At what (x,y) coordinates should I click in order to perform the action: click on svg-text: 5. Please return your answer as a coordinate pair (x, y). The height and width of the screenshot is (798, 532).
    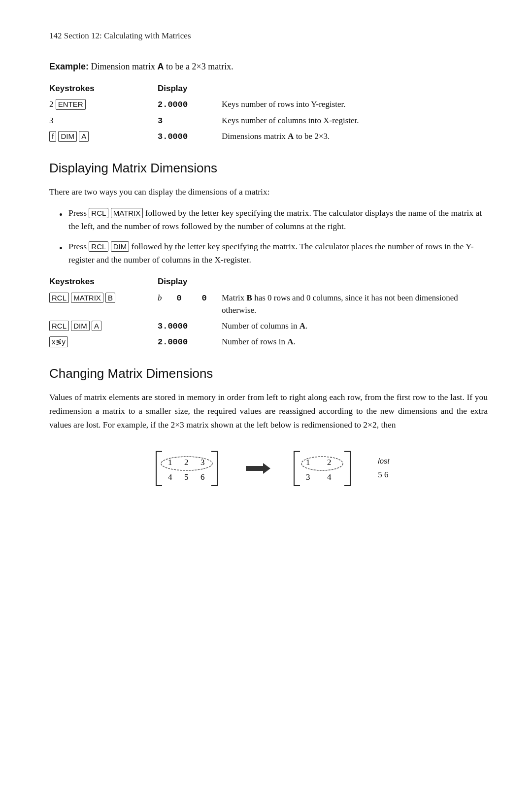
    Looking at the image, I should click on (186, 477).